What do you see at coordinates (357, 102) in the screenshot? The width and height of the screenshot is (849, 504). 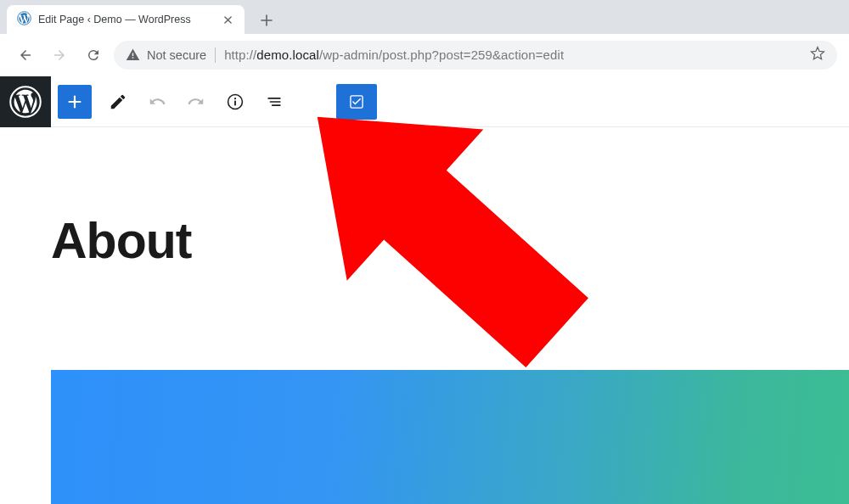 I see `primary-action-button` at bounding box center [357, 102].